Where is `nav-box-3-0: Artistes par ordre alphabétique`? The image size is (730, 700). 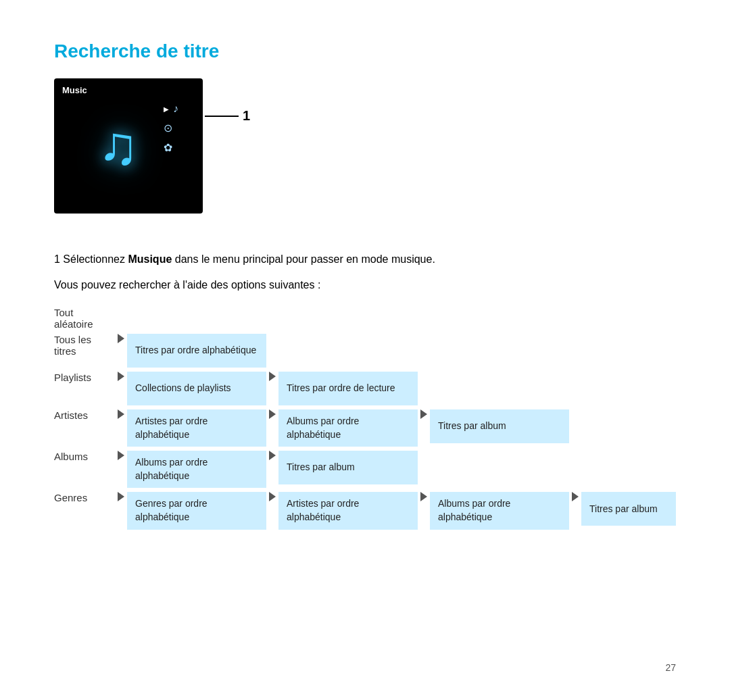
nav-box-3-0: Artistes par ordre alphabétique is located at coordinates (197, 428).